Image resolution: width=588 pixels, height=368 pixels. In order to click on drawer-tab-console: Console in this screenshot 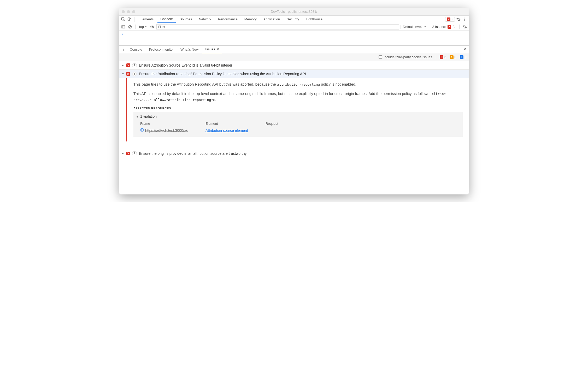, I will do `click(136, 49)`.